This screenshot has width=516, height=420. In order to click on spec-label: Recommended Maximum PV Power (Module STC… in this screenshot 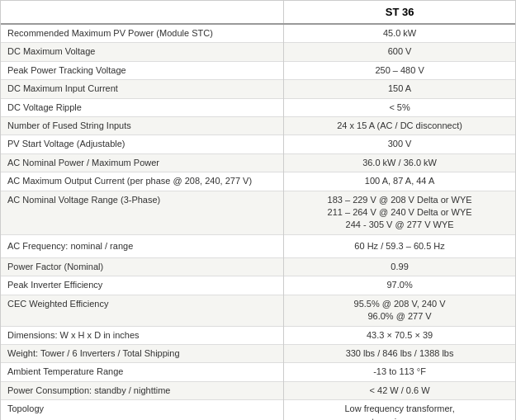, I will do `click(142, 33)`.